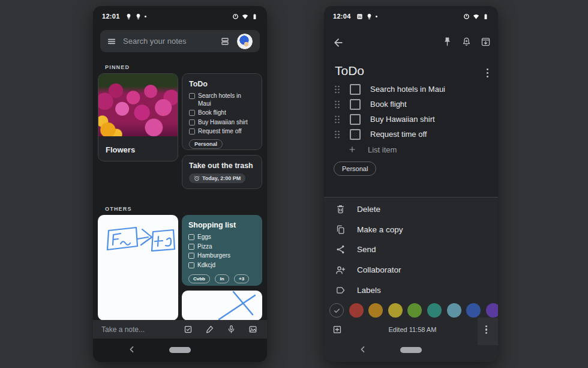  Describe the element at coordinates (434, 310) in the screenshot. I see `color-swatch-teal` at that location.